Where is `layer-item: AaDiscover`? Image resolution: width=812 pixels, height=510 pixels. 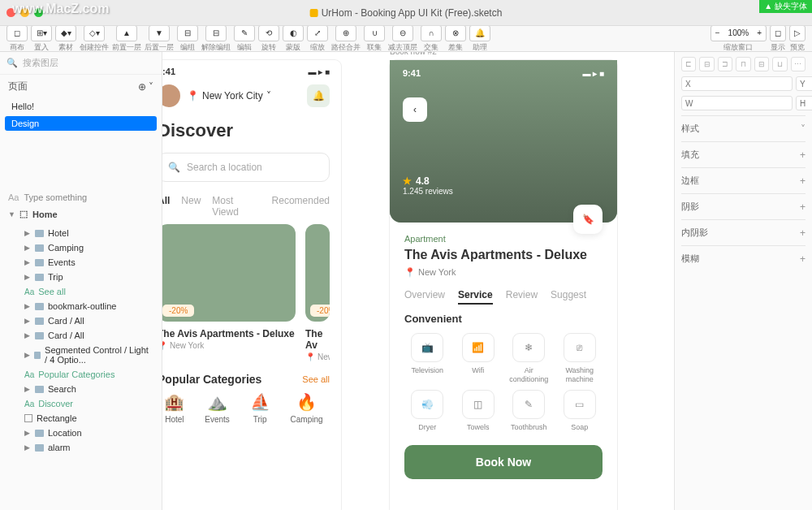
layer-item: AaDiscover is located at coordinates (81, 404).